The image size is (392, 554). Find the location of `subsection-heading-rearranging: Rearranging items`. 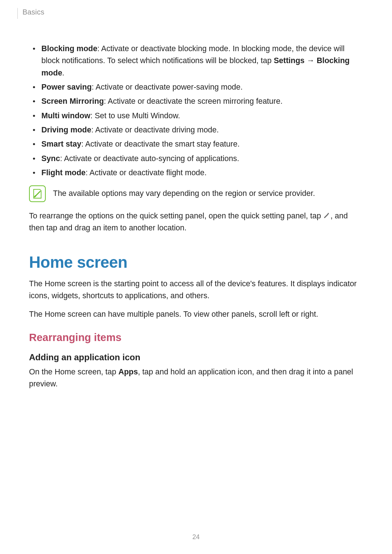

subsection-heading-rearranging: Rearranging items is located at coordinates (196, 337).